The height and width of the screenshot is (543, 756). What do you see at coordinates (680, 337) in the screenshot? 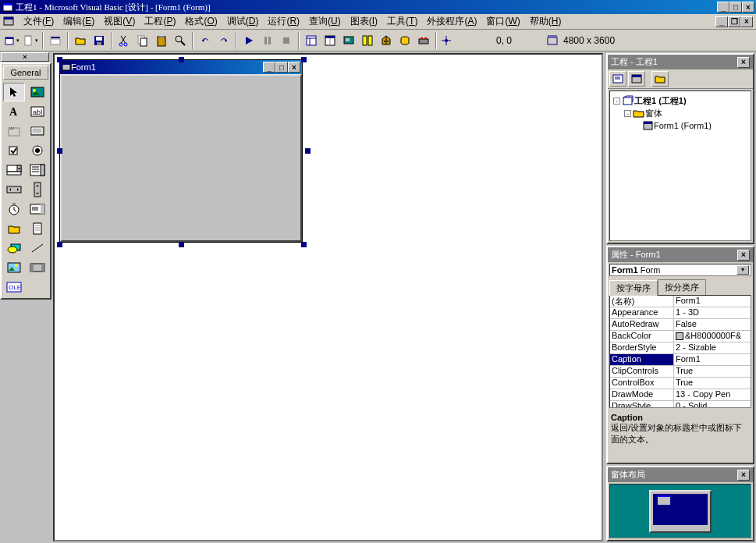
I see `property-row: BackColor&H8000000F&` at bounding box center [680, 337].